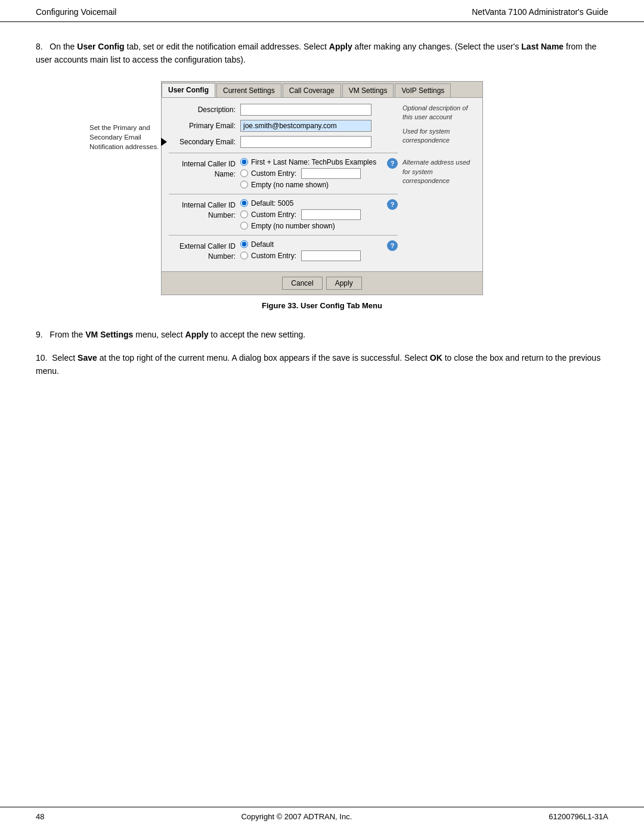 The height and width of the screenshot is (833, 644). I want to click on radio-custom-number: Custom Entry:, so click(301, 215).